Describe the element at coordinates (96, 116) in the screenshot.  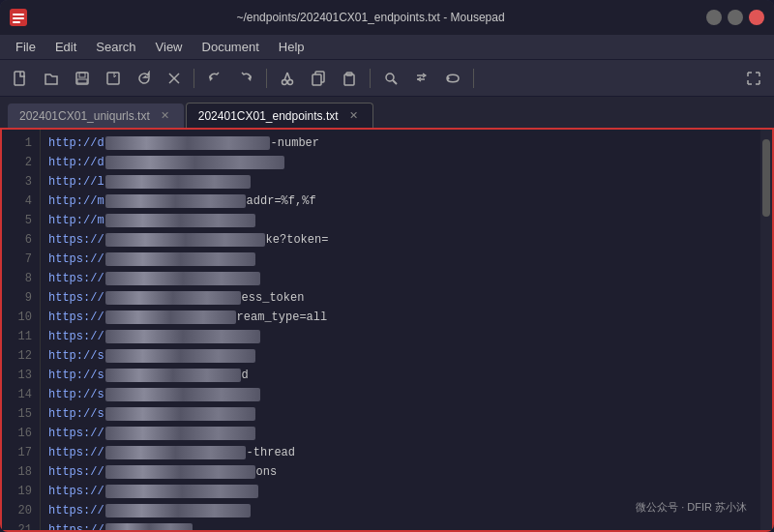
I see `tab-uniqurls: 202401CX01_uniqurls.txt ✕` at that location.